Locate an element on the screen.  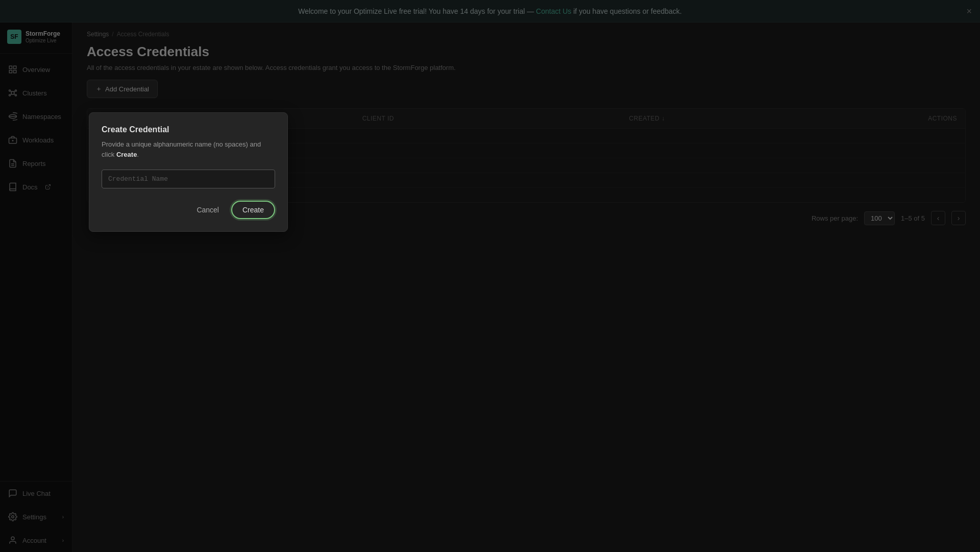
modal-title: Create Credential is located at coordinates (188, 130).